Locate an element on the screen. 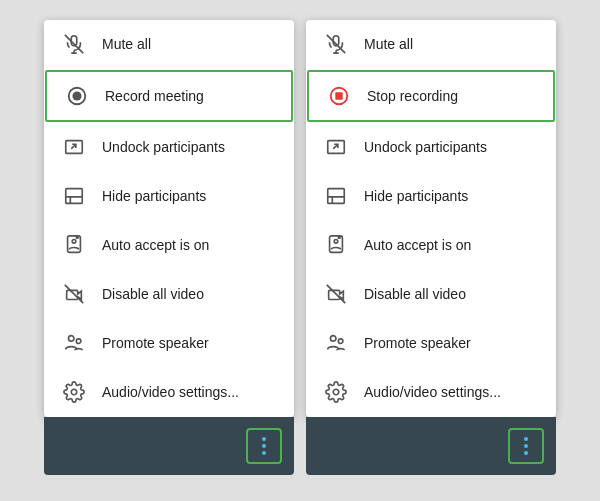  menu-item-stop-recording: Stop recording is located at coordinates (431, 96).